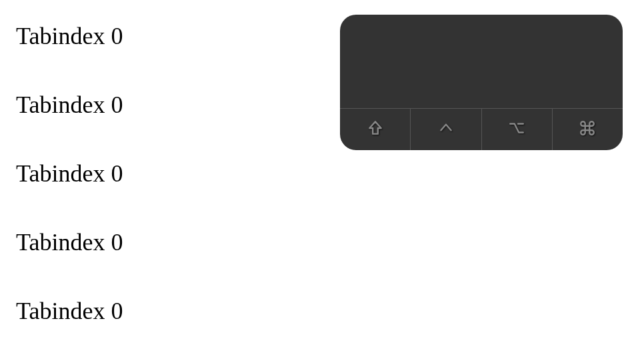 This screenshot has width=644, height=359. What do you see at coordinates (588, 129) in the screenshot?
I see `command-key` at bounding box center [588, 129].